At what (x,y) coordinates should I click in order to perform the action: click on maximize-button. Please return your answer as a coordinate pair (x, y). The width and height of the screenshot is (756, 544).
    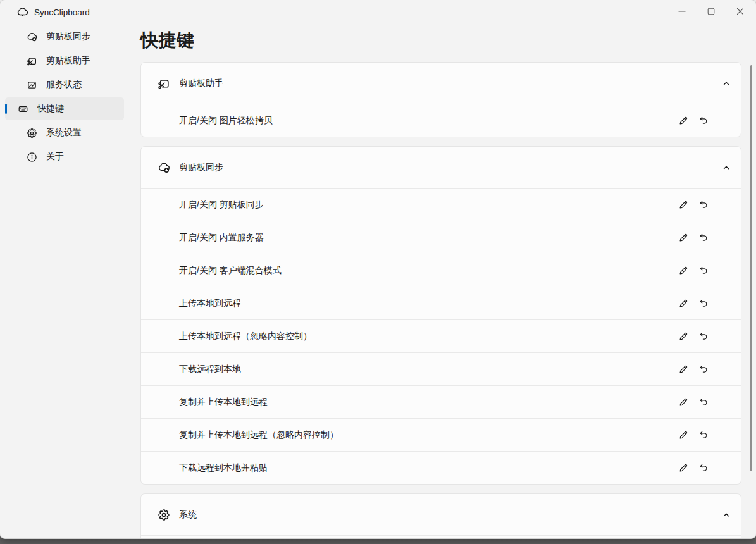
    Looking at the image, I should click on (711, 12).